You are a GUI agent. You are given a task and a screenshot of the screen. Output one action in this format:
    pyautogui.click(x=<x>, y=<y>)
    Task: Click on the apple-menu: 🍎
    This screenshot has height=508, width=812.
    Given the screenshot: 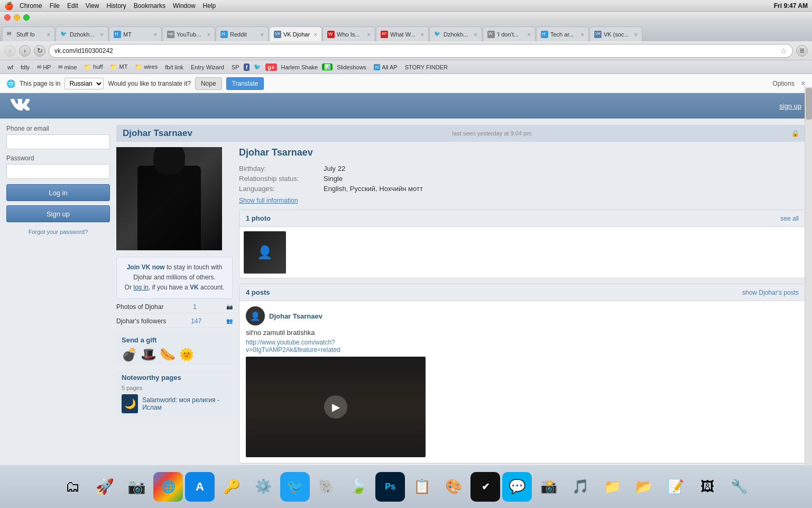 What is the action you would take?
    pyautogui.click(x=8, y=6)
    